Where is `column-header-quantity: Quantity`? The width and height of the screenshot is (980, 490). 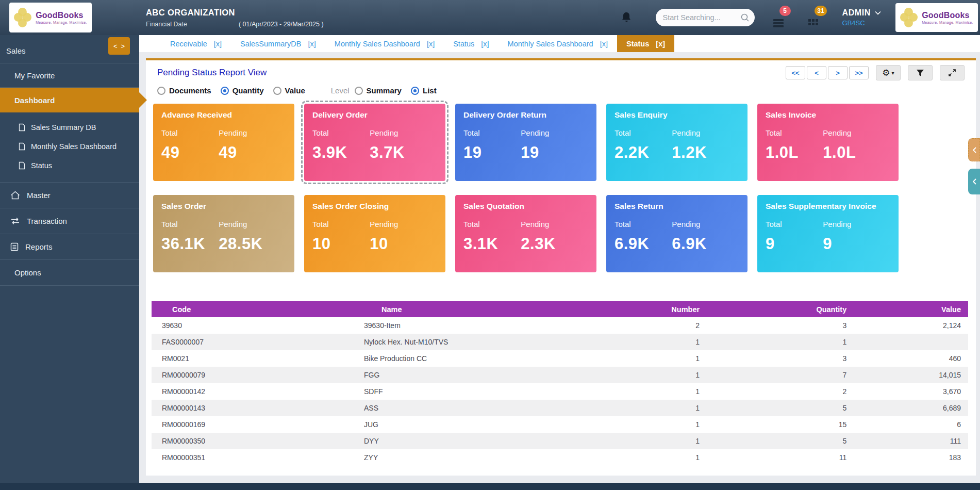
column-header-quantity: Quantity is located at coordinates (780, 309).